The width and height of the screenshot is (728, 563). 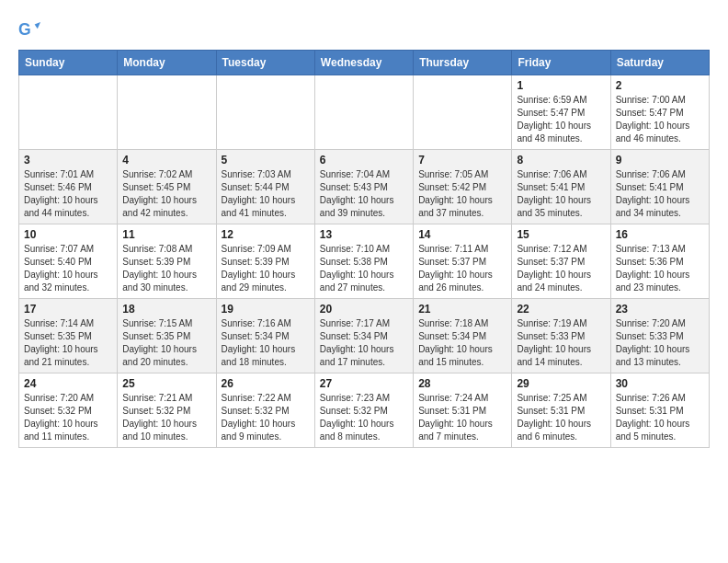 I want to click on calendar-cell: 15 Sunrise: 7:12 AM Sunset: 5:37 PM Dayl…, so click(x=561, y=261).